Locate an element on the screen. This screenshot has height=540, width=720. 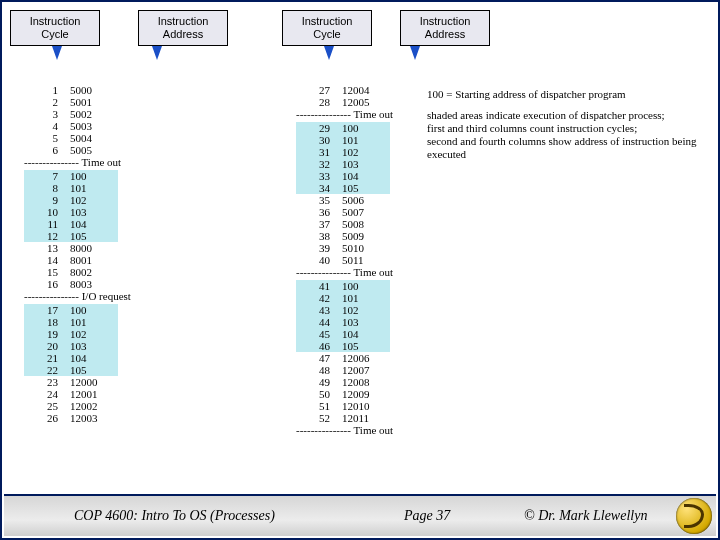
cycle-cell: 46 is located at coordinates (316, 346).